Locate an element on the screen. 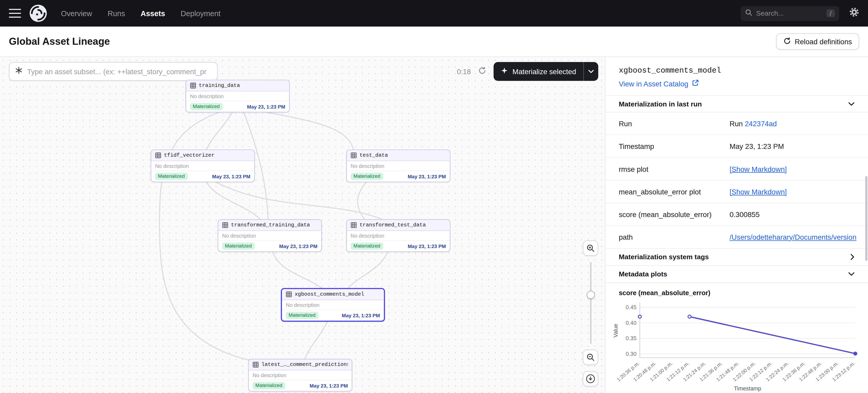  nav-item-assets: Assets is located at coordinates (153, 13).